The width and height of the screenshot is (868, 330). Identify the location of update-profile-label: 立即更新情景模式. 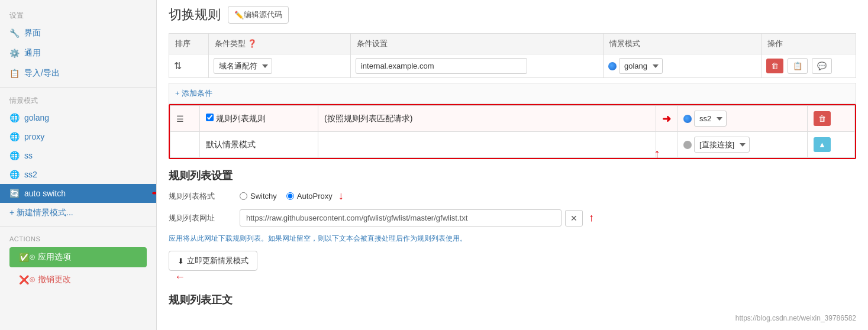
(218, 261).